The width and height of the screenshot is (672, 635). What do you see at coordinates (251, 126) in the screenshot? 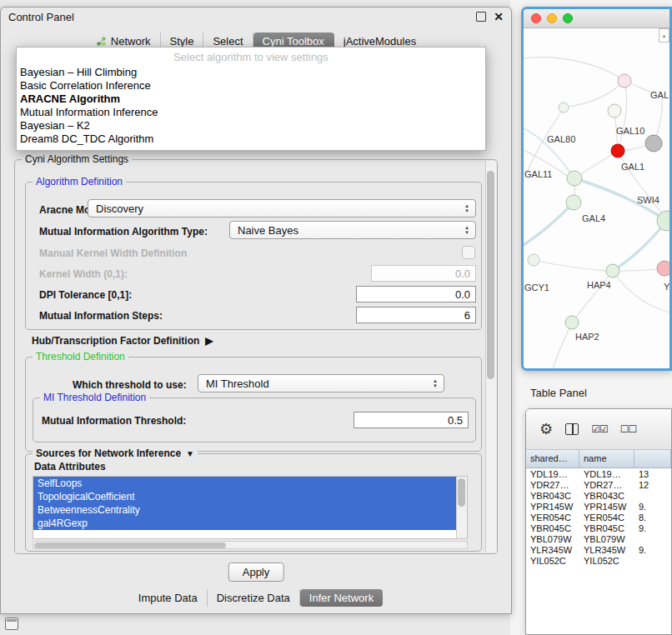
I see `algorithm-option: Bayesian – K2` at bounding box center [251, 126].